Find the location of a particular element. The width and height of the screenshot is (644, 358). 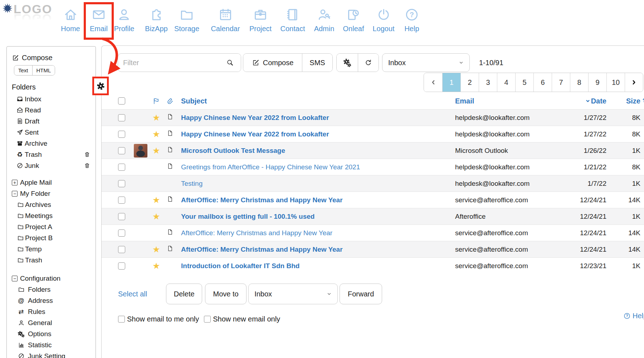

nav-item-bizapp: BizApp is located at coordinates (156, 20).